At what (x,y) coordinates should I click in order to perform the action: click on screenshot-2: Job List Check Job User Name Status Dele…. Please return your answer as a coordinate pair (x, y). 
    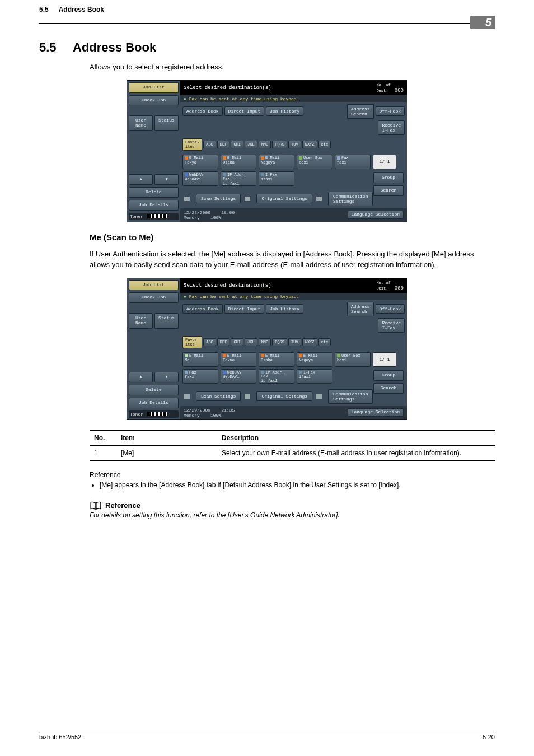
    Looking at the image, I should click on (267, 349).